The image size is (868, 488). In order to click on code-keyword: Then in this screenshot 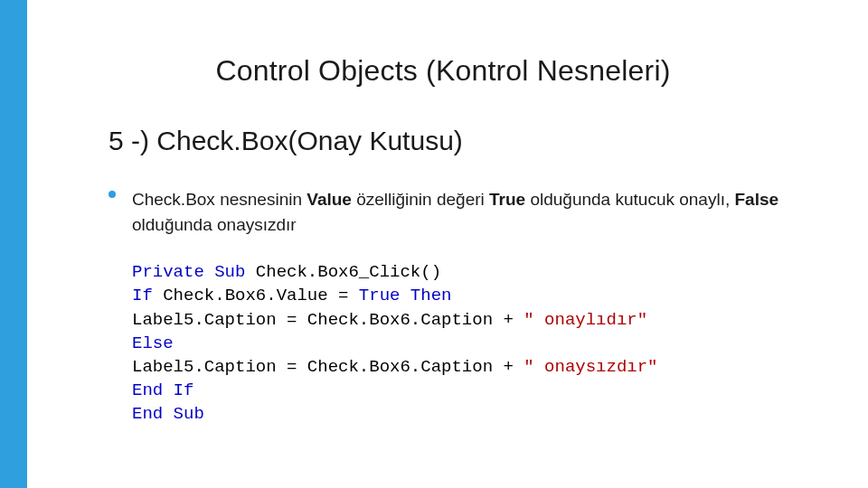, I will do `click(425, 296)`.